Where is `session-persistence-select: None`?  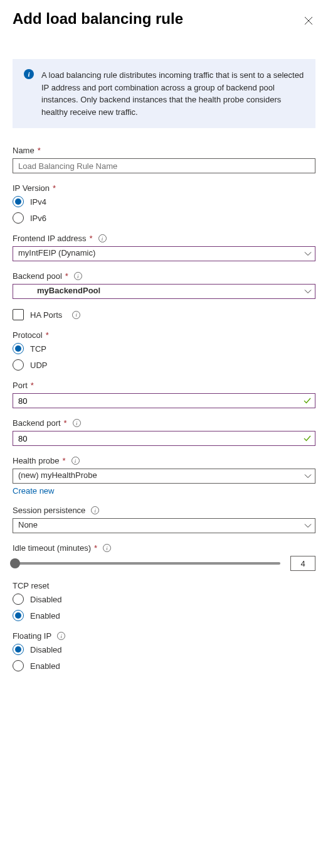 session-persistence-select: None is located at coordinates (164, 526).